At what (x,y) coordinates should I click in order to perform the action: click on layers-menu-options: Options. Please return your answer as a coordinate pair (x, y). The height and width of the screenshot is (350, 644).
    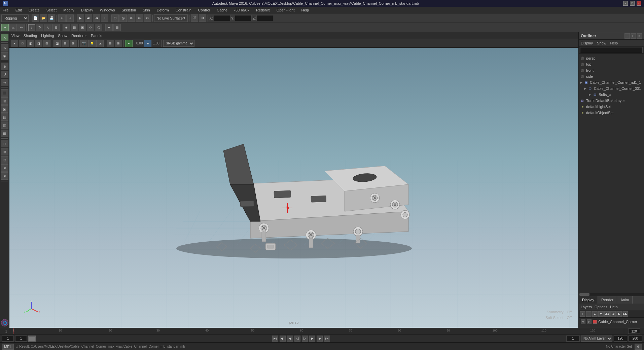
    Looking at the image, I should click on (601, 307).